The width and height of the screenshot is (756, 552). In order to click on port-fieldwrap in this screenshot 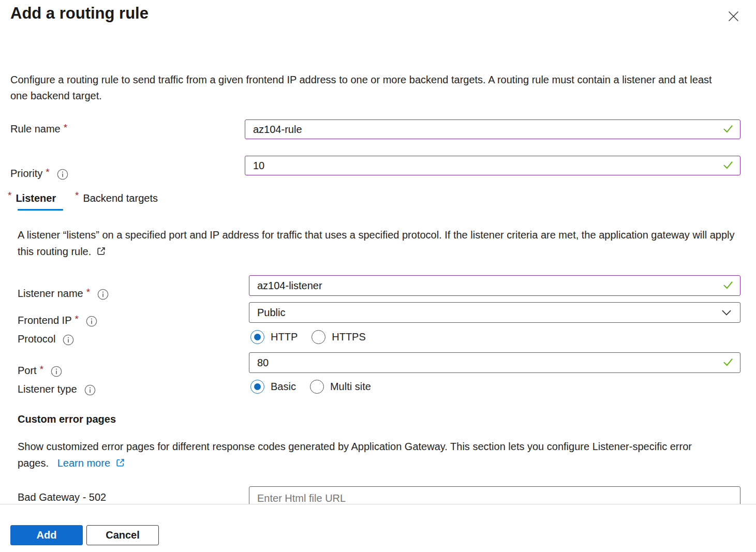, I will do `click(495, 363)`.